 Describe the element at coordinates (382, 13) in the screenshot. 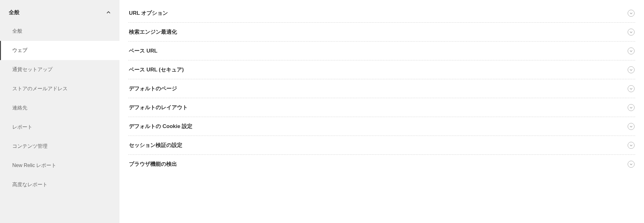

I see `section-url-options: URL オプション` at that location.